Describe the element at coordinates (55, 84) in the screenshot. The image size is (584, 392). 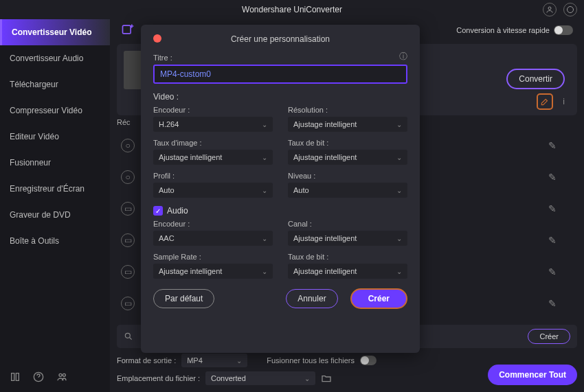
I see `sidebar-item-downloader: Téléchargeur` at that location.